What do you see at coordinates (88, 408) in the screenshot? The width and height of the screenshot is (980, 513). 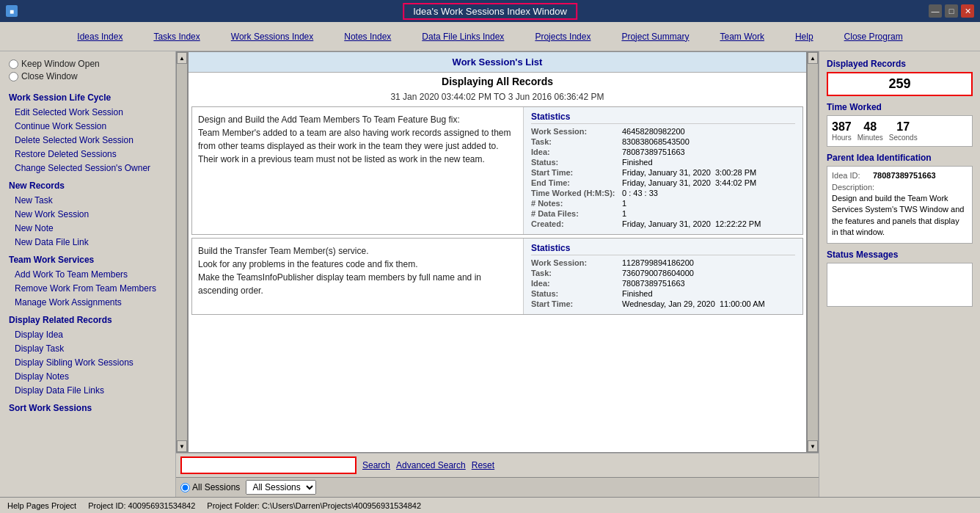 I see `sort-work-sessions-label: Sort Work Sessions` at bounding box center [88, 408].